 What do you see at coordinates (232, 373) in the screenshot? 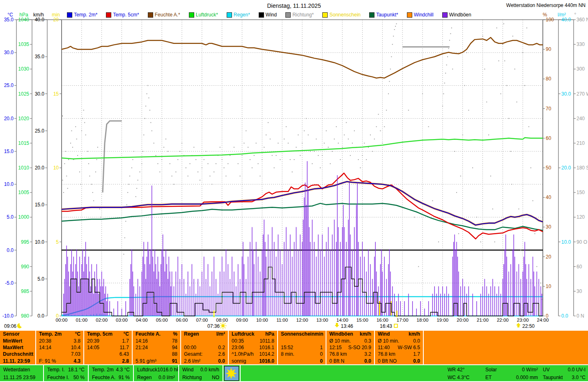
I see `weather-symbol-cell` at bounding box center [232, 373].